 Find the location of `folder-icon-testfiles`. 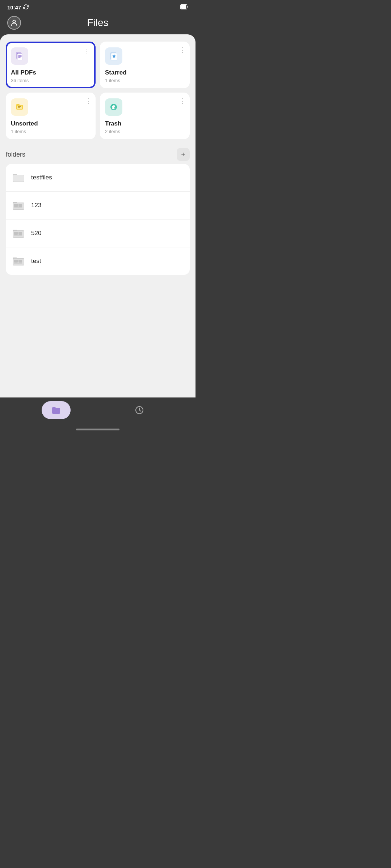

folder-icon-testfiles is located at coordinates (19, 178).